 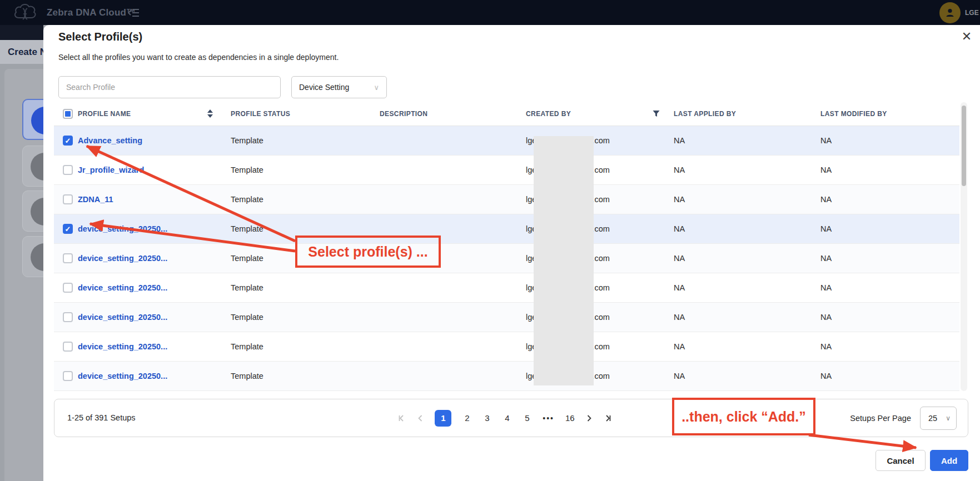 What do you see at coordinates (570, 418) in the screenshot?
I see `page-number: 16` at bounding box center [570, 418].